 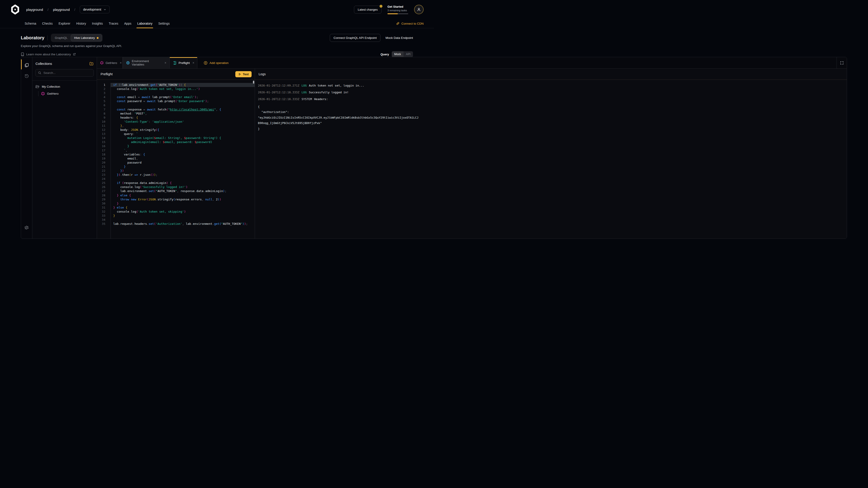 What do you see at coordinates (49, 54) in the screenshot?
I see `learn-more-label: Learn more about the Laboratory` at bounding box center [49, 54].